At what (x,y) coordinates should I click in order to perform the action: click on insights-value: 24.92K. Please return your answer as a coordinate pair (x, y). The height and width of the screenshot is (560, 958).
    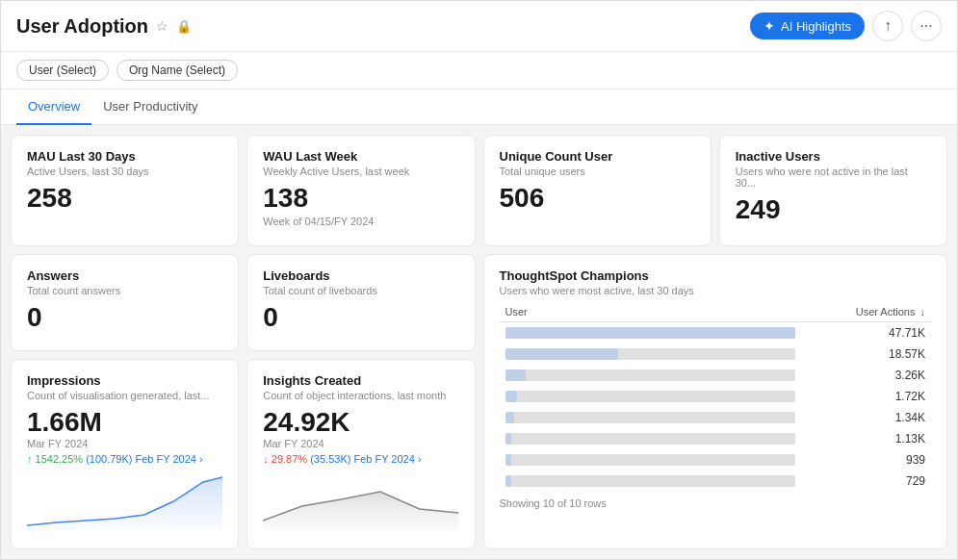
    Looking at the image, I should click on (360, 422).